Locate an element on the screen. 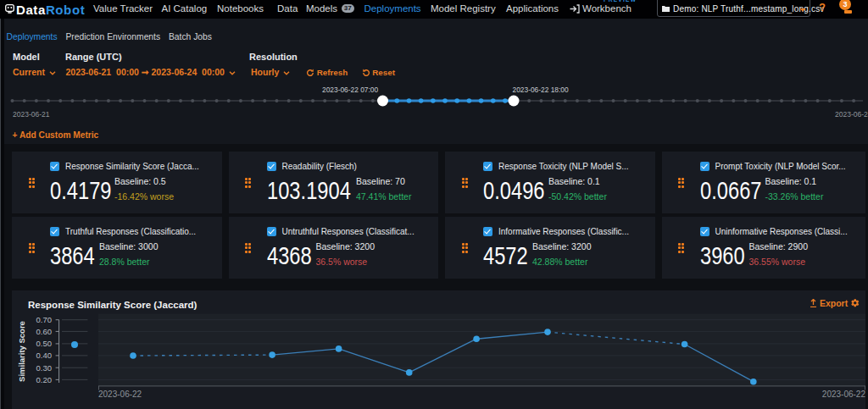 This screenshot has width=868, height=409. svg-text: 0.60 is located at coordinates (44, 332).